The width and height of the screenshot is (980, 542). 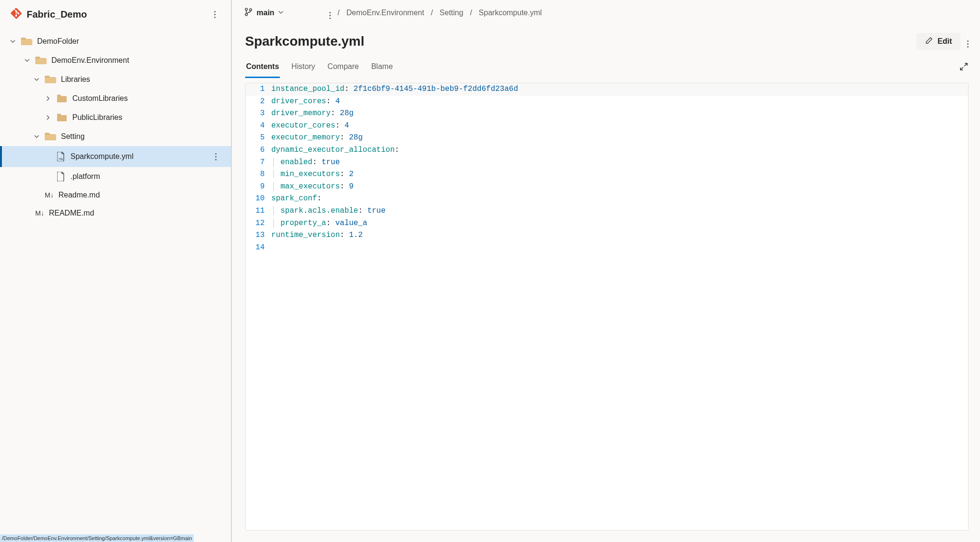 What do you see at coordinates (607, 126) in the screenshot?
I see `code-line: 4executor_cores: 4` at bounding box center [607, 126].